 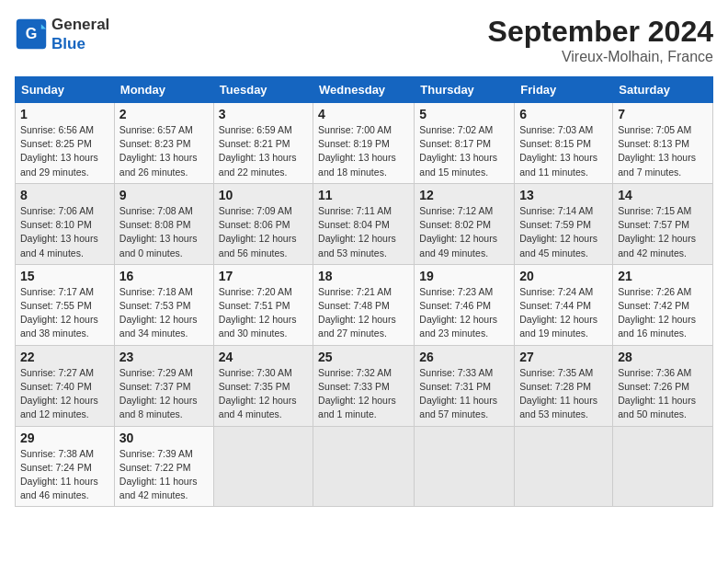 What do you see at coordinates (364, 144) in the screenshot?
I see `week-row-1: 1Sunrise: 6:56 AM Sunset: 8:25 PM Daylig…` at bounding box center [364, 144].